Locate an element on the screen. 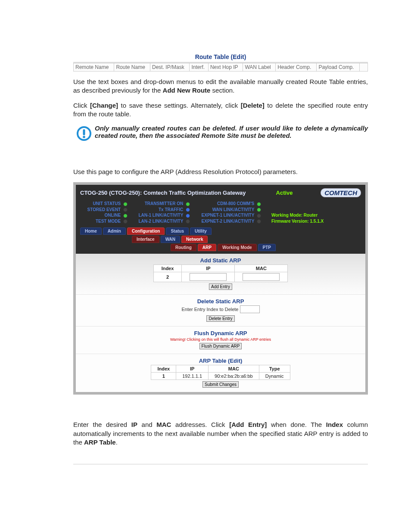 The width and height of the screenshot is (411, 532). col-header-comp: Header Comp. is located at coordinates (296, 67).